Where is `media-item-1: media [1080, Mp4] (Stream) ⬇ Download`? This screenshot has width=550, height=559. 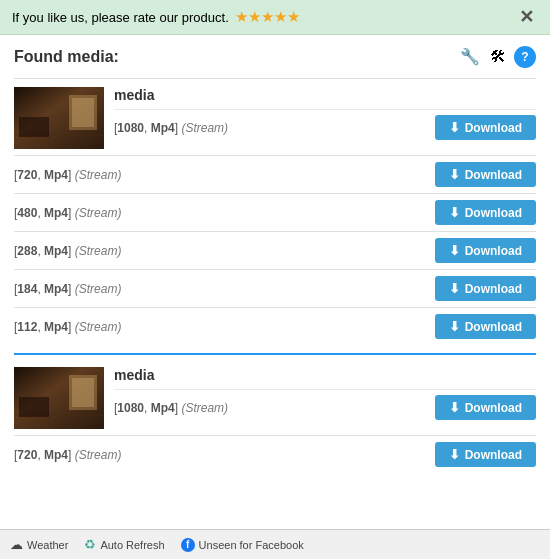
media-item-1: media [1080, Mp4] (Stream) ⬇ Download is located at coordinates (275, 114).